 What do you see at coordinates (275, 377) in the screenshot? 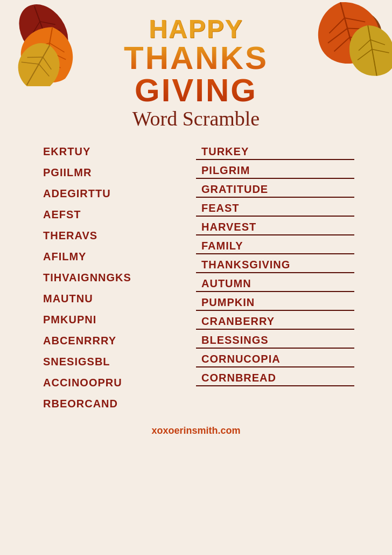
I see `answer-item: CORNBREAD` at bounding box center [275, 377].